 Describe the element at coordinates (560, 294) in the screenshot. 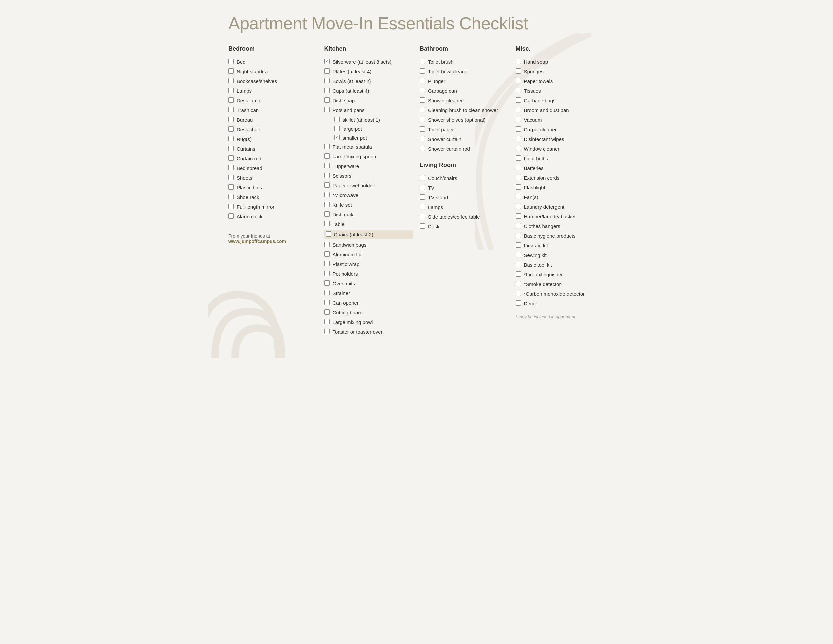

I see `list-item: *Carbon monoxide detector` at that location.